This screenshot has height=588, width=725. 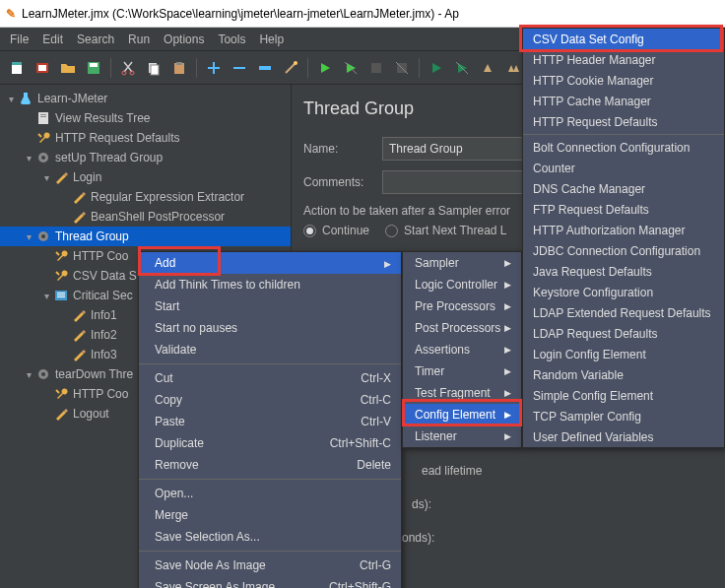 What do you see at coordinates (214, 68) in the screenshot?
I see `expand-icon` at bounding box center [214, 68].